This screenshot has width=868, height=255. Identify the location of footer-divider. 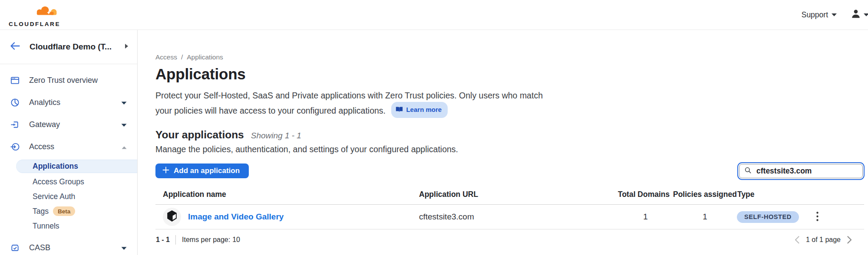
(175, 240).